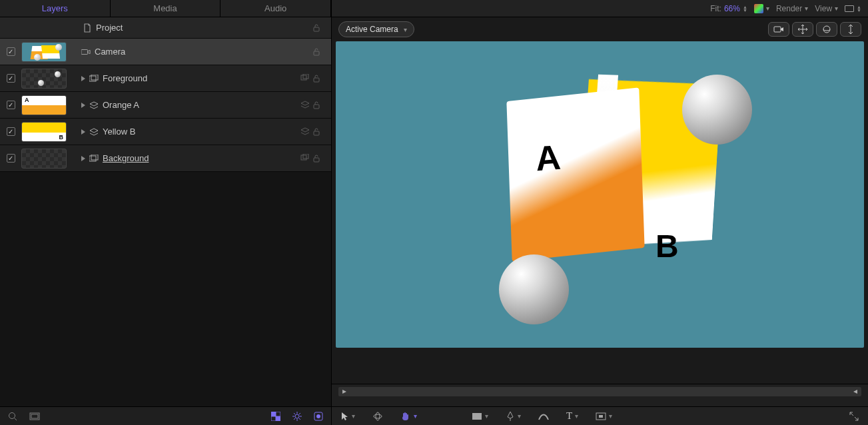 This screenshot has width=868, height=425. I want to click on layer-row-background: ✓ Background, so click(165, 159).